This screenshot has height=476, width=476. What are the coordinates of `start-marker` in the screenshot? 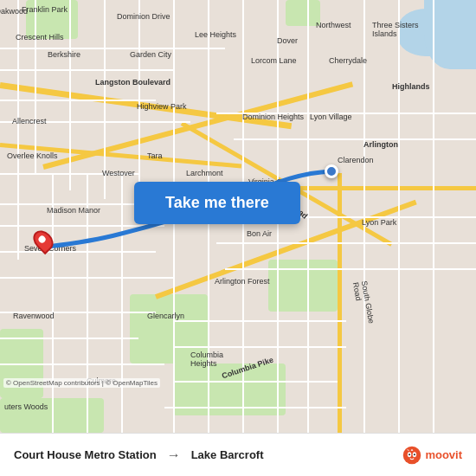 It's located at (331, 171).